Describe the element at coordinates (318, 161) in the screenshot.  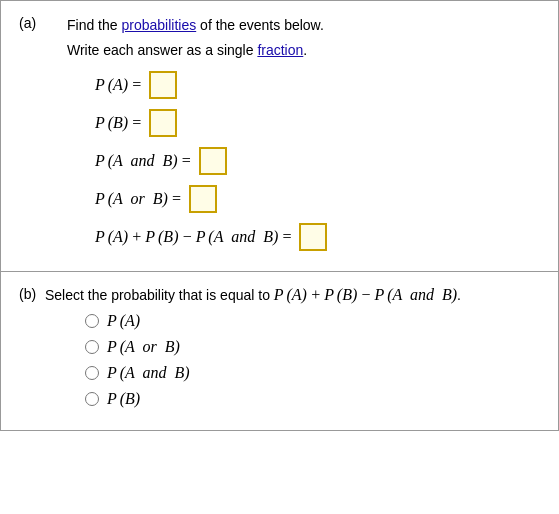
I see `row-pandb: P (A and B) =` at that location.